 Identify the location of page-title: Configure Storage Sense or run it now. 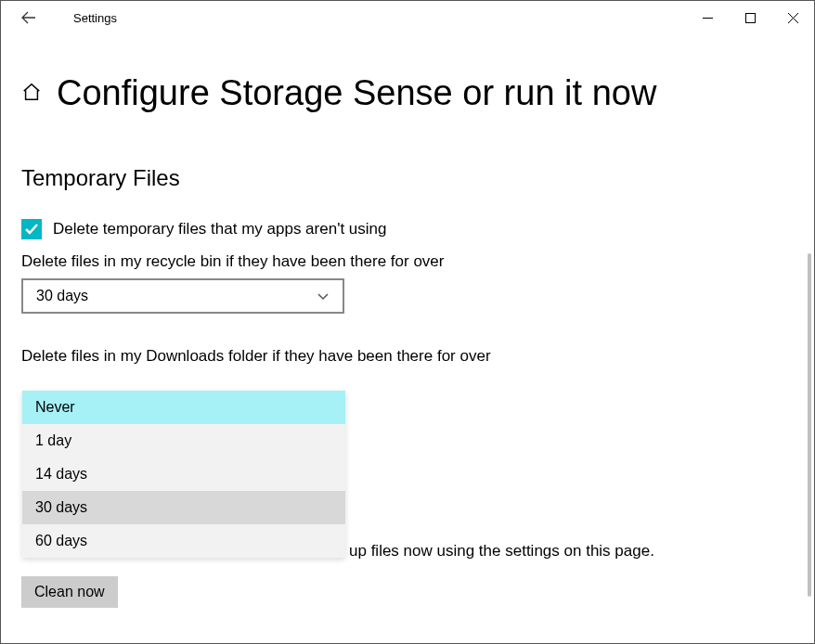
(356, 93).